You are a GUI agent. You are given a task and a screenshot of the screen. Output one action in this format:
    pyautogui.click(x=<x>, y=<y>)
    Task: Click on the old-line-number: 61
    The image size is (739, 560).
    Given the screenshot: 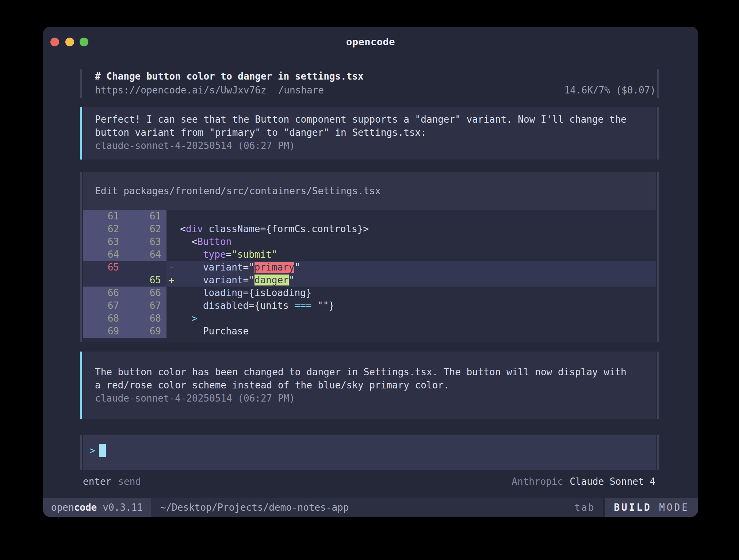 What is the action you would take?
    pyautogui.click(x=101, y=216)
    